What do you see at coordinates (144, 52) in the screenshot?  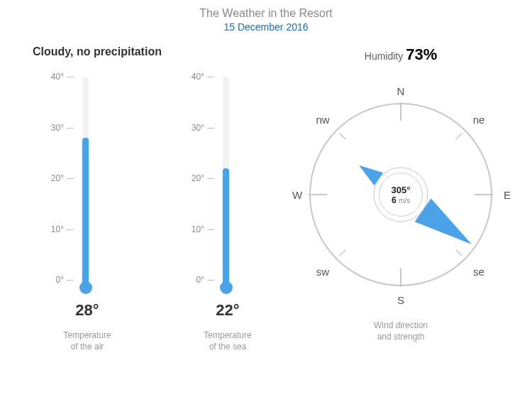 I see `conditions: Cloudy, no precipitation` at bounding box center [144, 52].